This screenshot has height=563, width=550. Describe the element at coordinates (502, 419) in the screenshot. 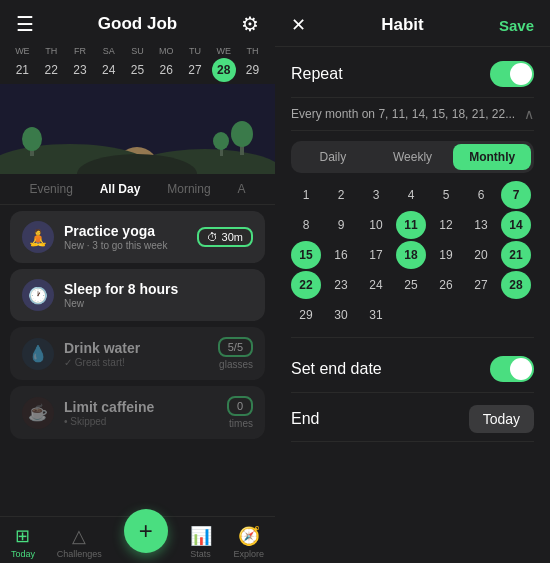

I see `end-date-button: Today` at that location.